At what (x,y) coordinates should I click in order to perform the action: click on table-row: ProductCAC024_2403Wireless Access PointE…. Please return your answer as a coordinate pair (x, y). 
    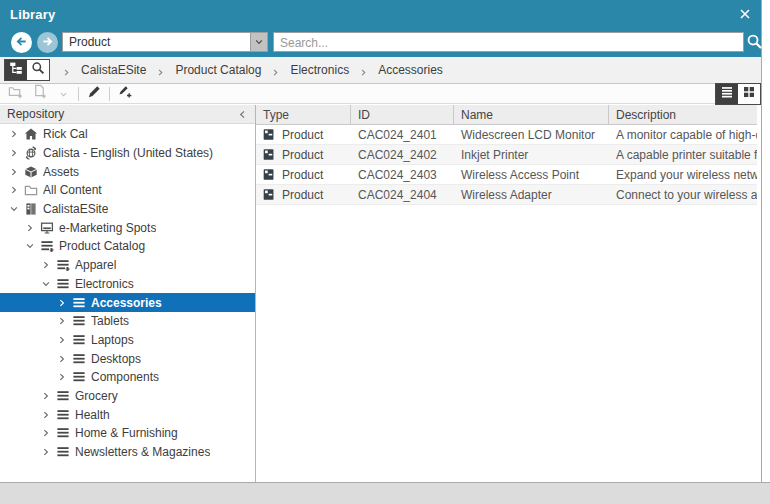
    Looking at the image, I should click on (506, 175).